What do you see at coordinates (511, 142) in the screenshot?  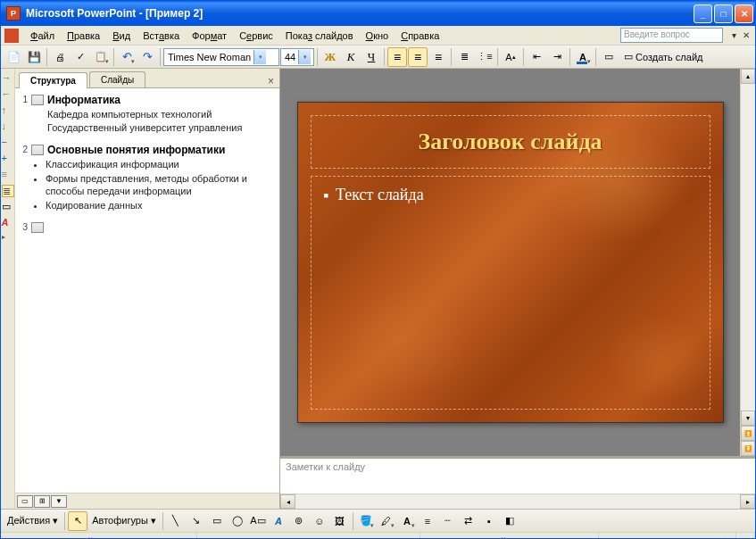 I see `title-placeholder: Заголовок слайда` at bounding box center [511, 142].